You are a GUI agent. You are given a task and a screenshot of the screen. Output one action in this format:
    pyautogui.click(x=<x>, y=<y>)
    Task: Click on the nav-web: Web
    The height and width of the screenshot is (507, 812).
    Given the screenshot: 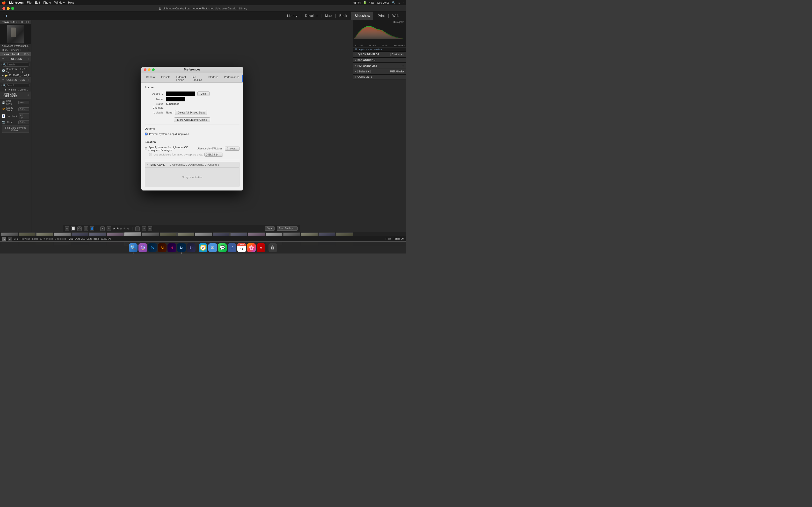 What is the action you would take?
    pyautogui.click(x=396, y=16)
    